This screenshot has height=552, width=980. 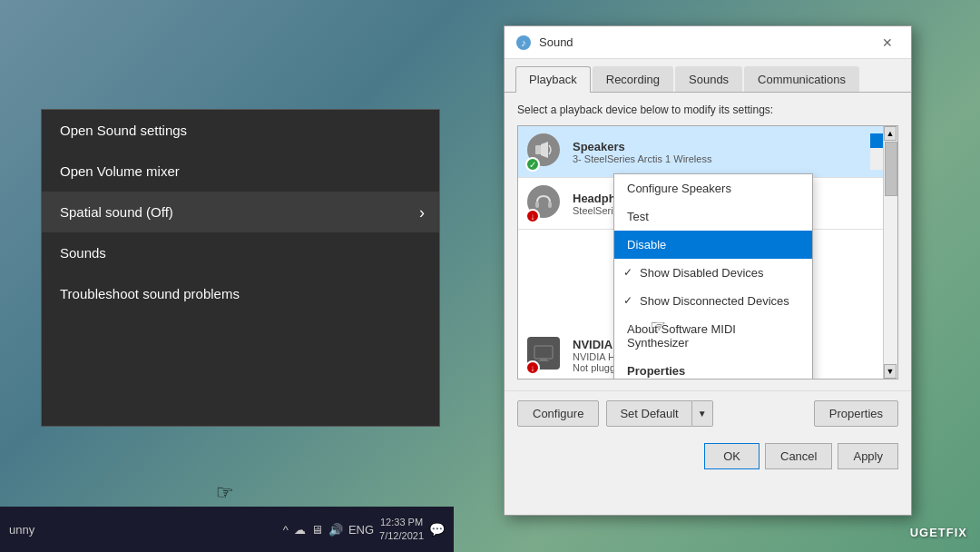 I want to click on set-default-dropdown: ▼, so click(x=702, y=414).